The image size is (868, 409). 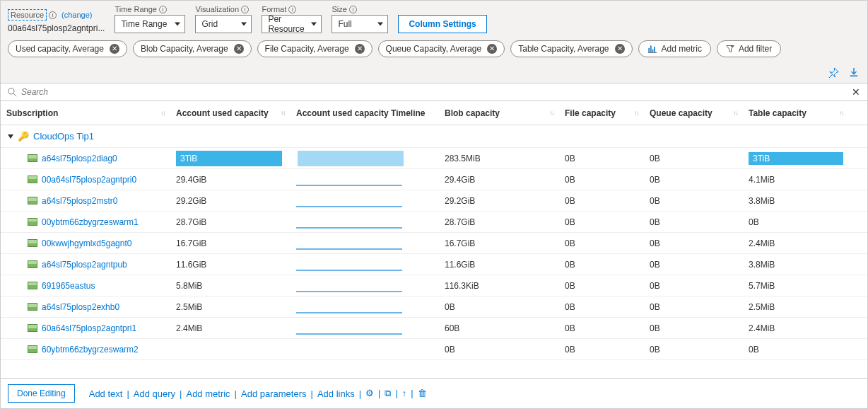 I want to click on metric-pill: Table Capacity, Average✕, so click(x=571, y=49).